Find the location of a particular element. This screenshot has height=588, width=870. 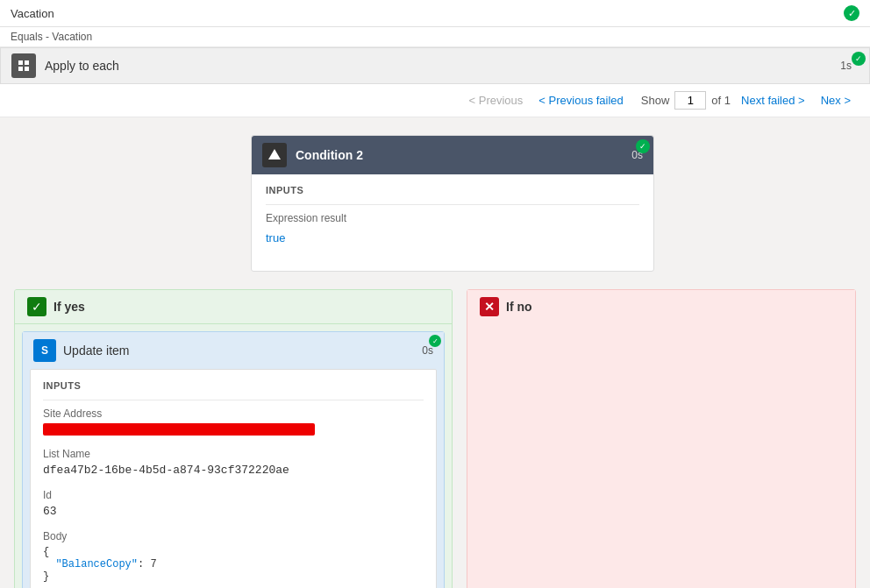

condition2-header: Condition 2 0s ✓ is located at coordinates (453, 155).